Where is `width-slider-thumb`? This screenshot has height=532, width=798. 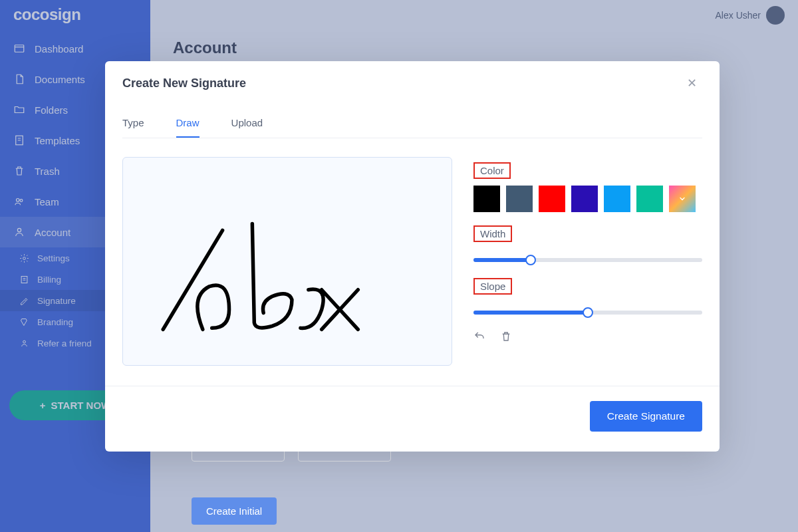 width-slider-thumb is located at coordinates (531, 260).